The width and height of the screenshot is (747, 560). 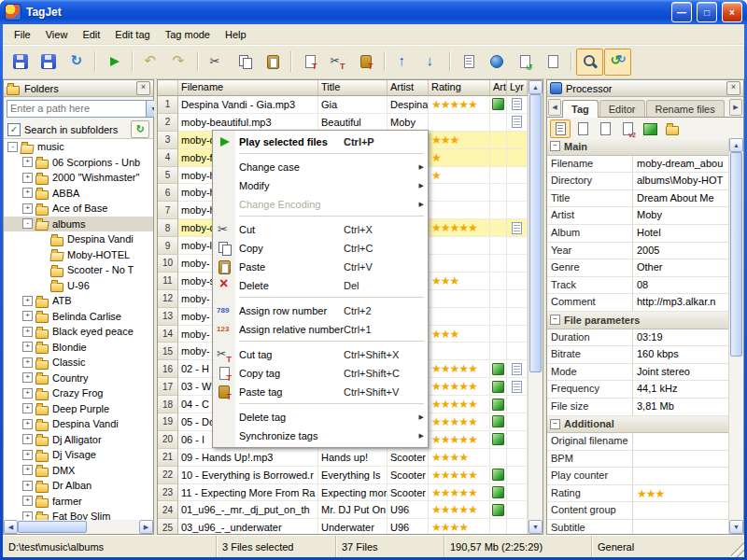 I want to click on field-value: moby-dream_abou, so click(x=681, y=164).